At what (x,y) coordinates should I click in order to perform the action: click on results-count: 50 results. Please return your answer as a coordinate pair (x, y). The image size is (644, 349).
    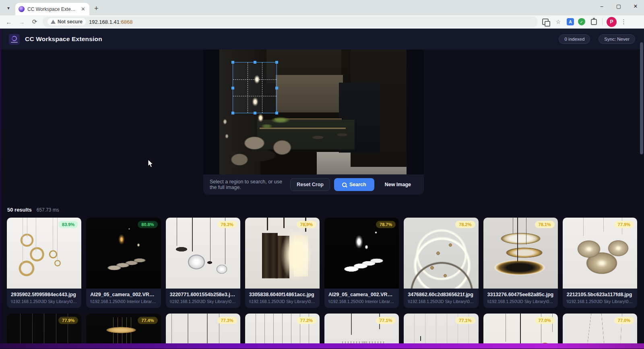
    Looking at the image, I should click on (19, 210).